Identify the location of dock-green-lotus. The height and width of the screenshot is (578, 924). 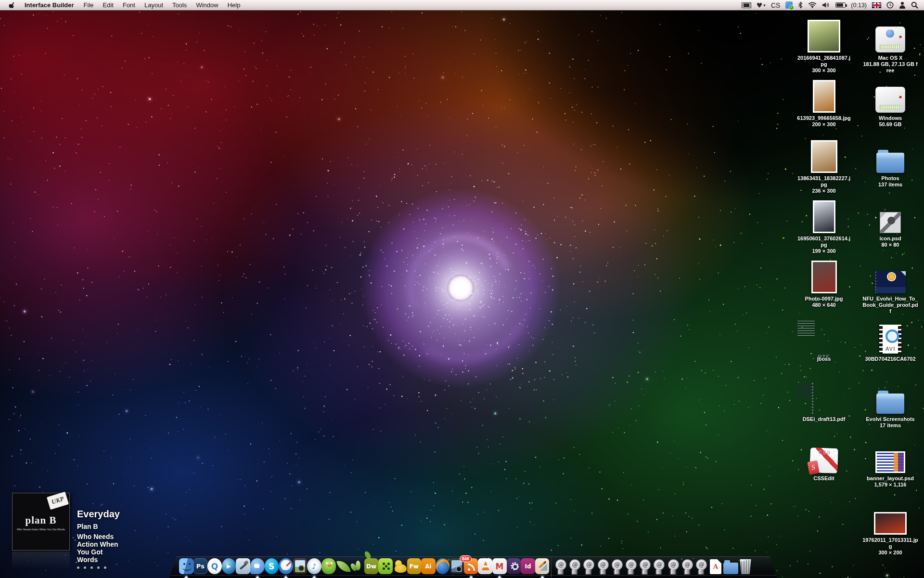
(357, 565).